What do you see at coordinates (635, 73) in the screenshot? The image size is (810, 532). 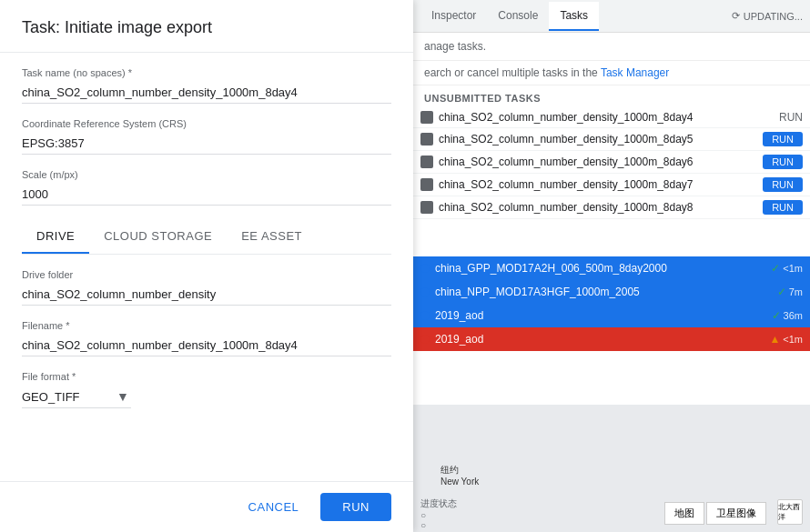 I see `task-manager-link: Task Manager` at bounding box center [635, 73].